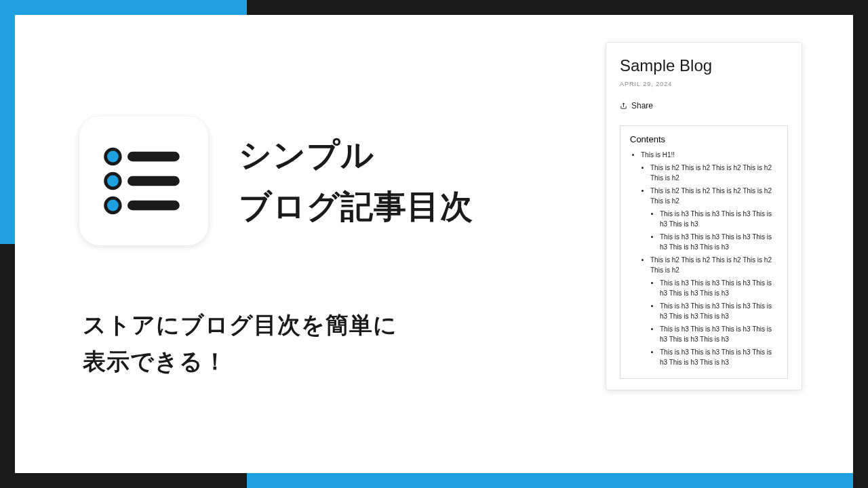 The image size is (868, 488). I want to click on share-icon, so click(624, 106).